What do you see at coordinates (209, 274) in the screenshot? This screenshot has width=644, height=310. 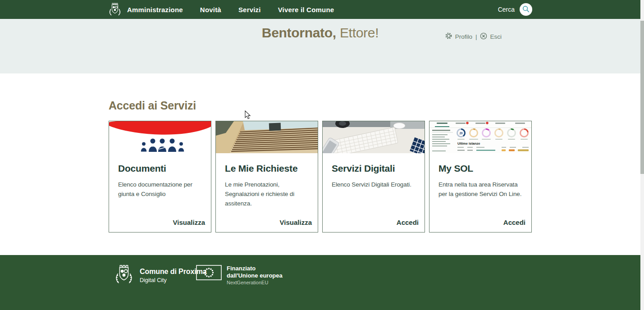 I see `eu-flag-icon` at bounding box center [209, 274].